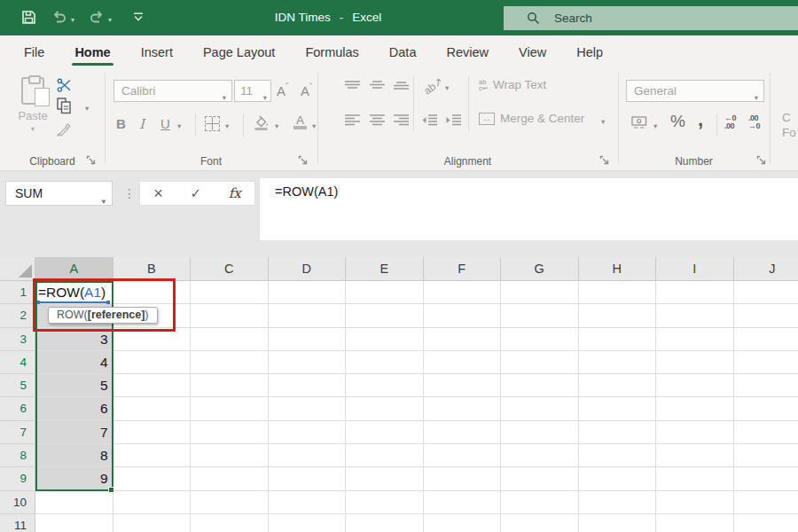 Image resolution: width=798 pixels, height=532 pixels. What do you see at coordinates (157, 52) in the screenshot?
I see `tab-insert: Insert` at bounding box center [157, 52].